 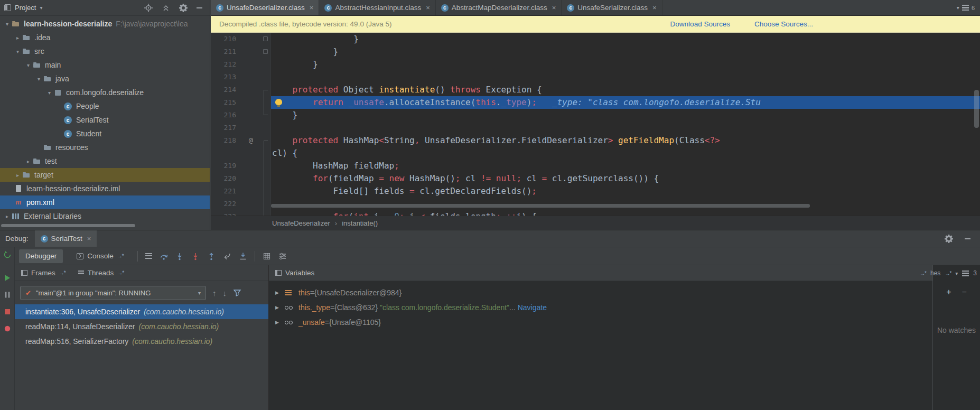 I want to click on code-line: 214 protected Object instantiate() throw…, so click(x=595, y=90).